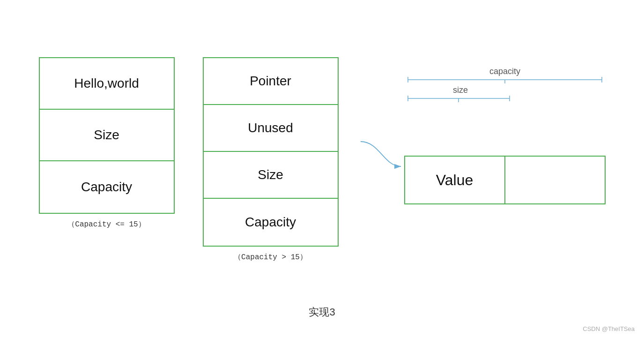  I want to click on middle-cell-size: Size, so click(271, 175).